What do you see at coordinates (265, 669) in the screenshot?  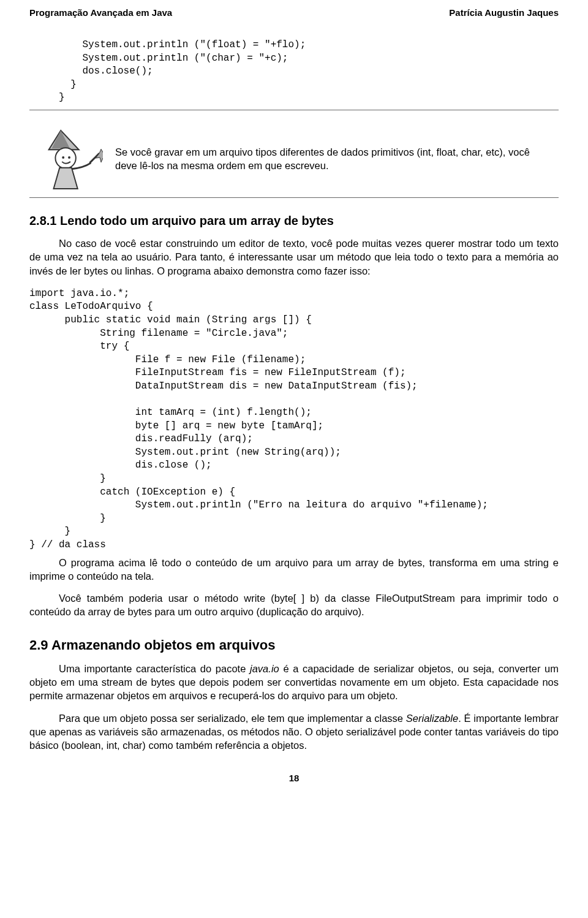 I see `p1-italic: java.io` at bounding box center [265, 669].